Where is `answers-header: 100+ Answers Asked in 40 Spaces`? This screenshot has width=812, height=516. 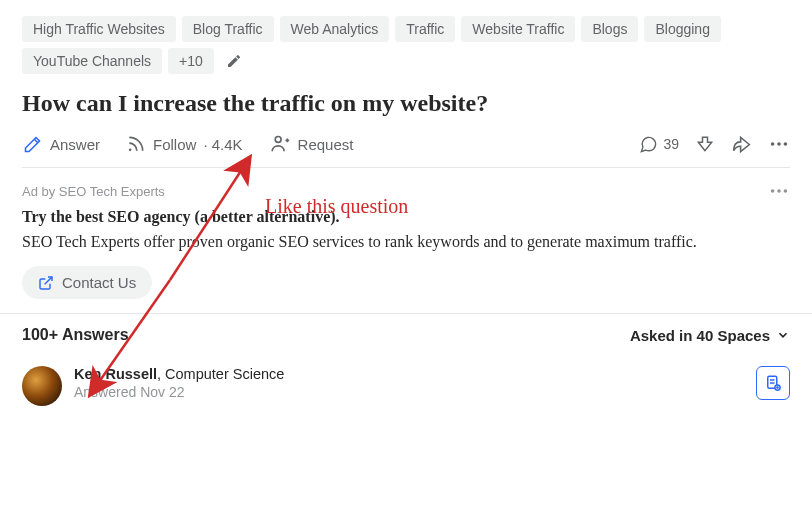 answers-header: 100+ Answers Asked in 40 Spaces is located at coordinates (406, 337).